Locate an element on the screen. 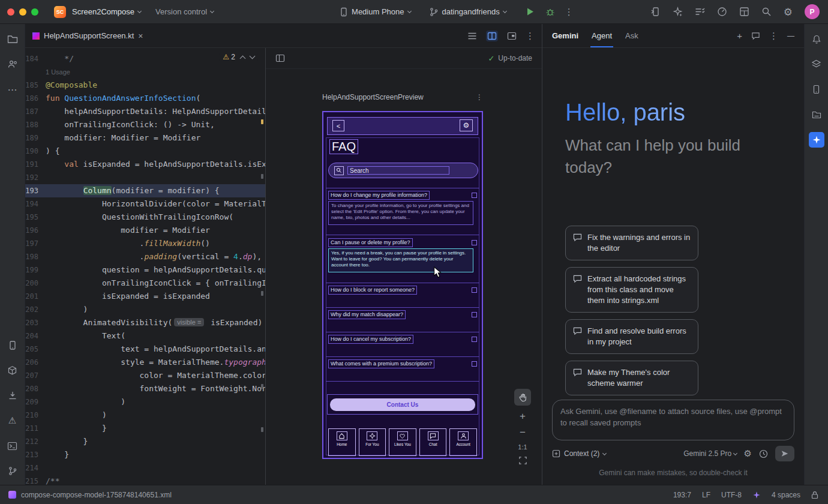 This screenshot has height=504, width=828. gemini-prompt-input is located at coordinates (673, 420).